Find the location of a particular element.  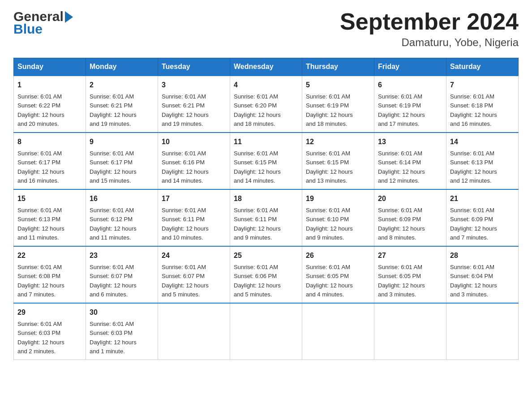

calendar-cell: 27 Sunrise: 6:01 AMSunset: 6:05 PMDaylig… is located at coordinates (410, 275).